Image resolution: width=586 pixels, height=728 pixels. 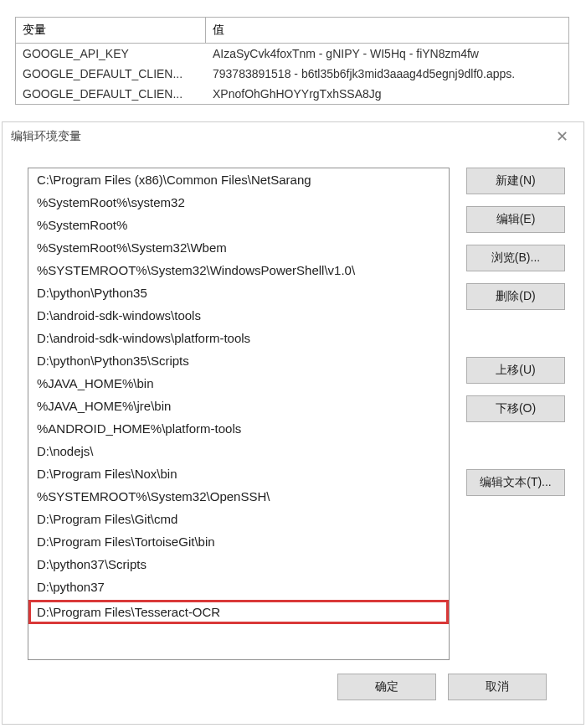 I want to click on list-item: %SystemRoot%\System32\Wbem, so click(x=239, y=248).